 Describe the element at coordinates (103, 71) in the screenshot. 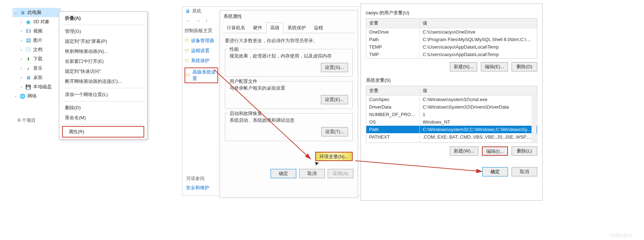

I see `menu-item: 固定到"快速访问"` at that location.